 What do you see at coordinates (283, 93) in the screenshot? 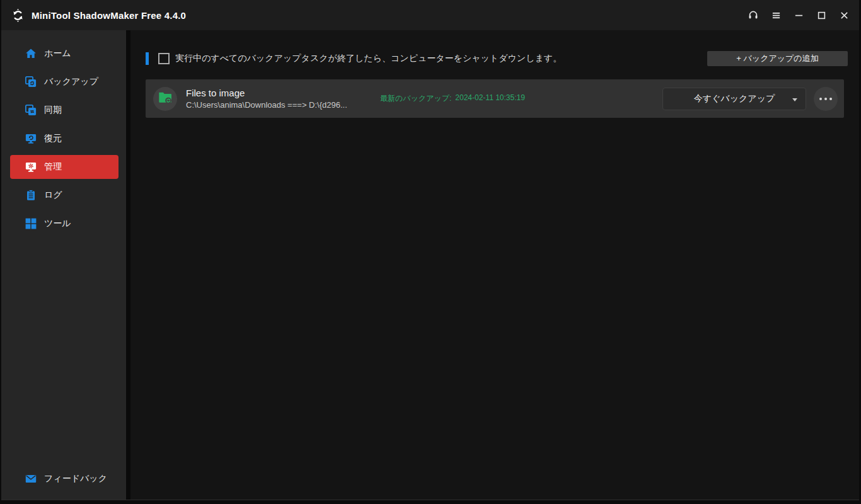
I see `task-name: Files to image` at bounding box center [283, 93].